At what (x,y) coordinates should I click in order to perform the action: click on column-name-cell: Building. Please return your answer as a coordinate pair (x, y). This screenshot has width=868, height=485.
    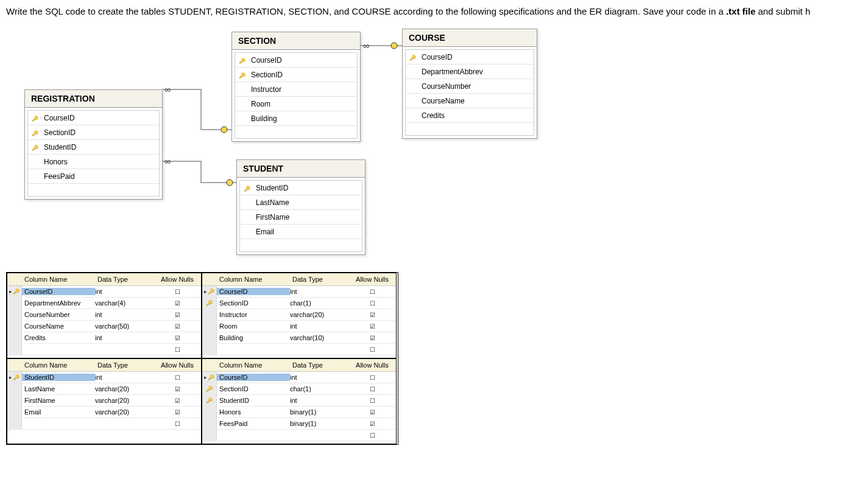
    Looking at the image, I should click on (253, 338).